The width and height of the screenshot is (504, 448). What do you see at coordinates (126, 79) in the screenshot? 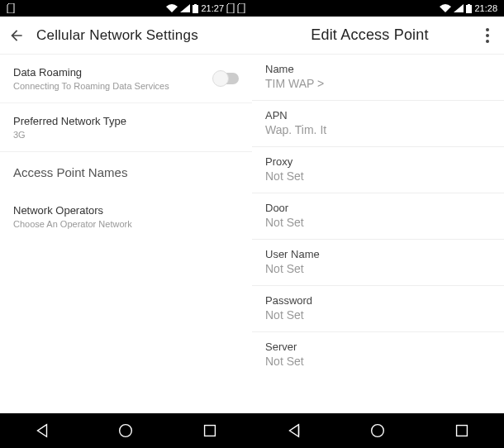
I see `roaming-row: Data Roaming Connecting To Roaming Data …` at bounding box center [126, 79].